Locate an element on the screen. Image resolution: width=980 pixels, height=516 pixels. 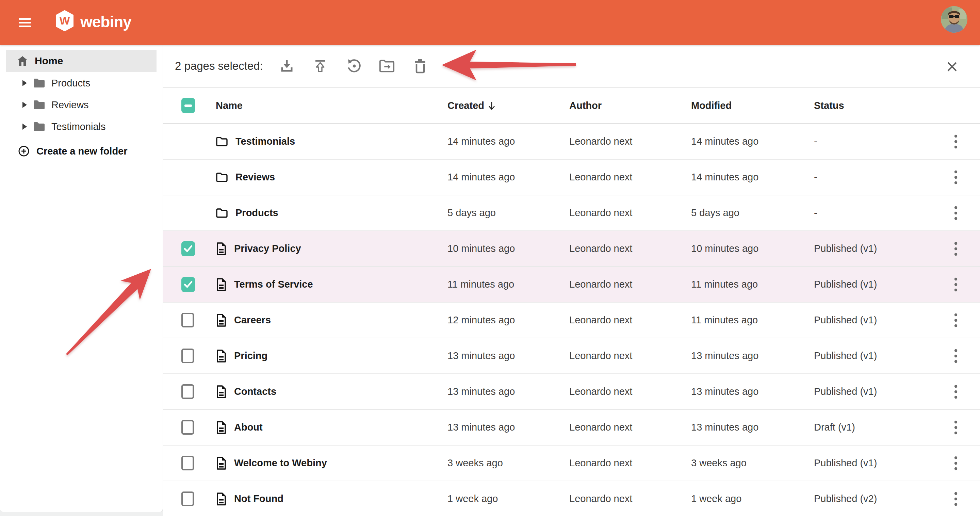
table-row: Reviews 14 minutes ago Leonardo next 14 … is located at coordinates (571, 177).